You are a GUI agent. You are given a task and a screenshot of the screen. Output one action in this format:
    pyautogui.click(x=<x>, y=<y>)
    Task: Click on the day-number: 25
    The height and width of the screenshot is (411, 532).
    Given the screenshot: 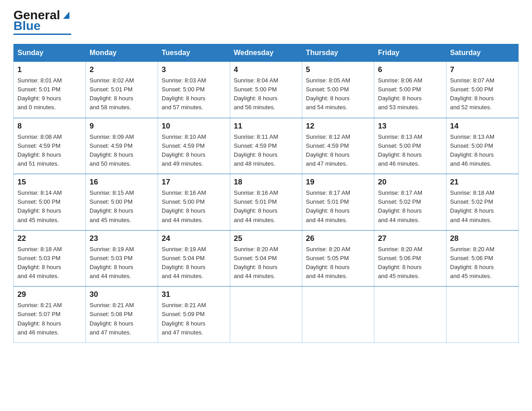 What is the action you would take?
    pyautogui.click(x=266, y=239)
    